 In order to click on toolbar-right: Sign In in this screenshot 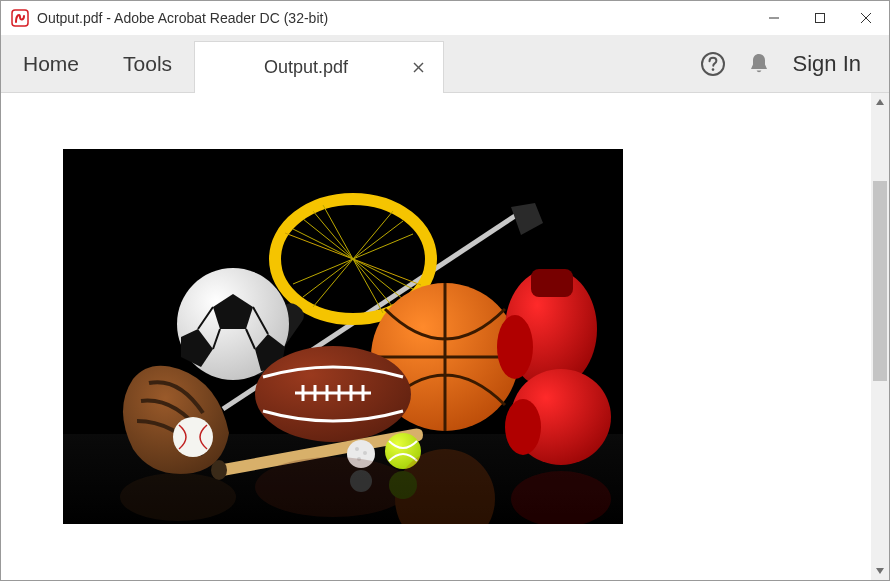, I will do `click(790, 64)`.